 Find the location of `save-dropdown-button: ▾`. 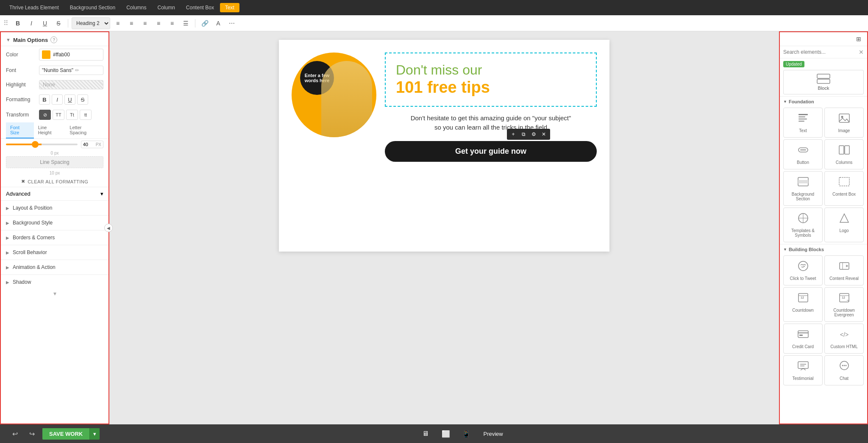

save-dropdown-button: ▾ is located at coordinates (95, 434).